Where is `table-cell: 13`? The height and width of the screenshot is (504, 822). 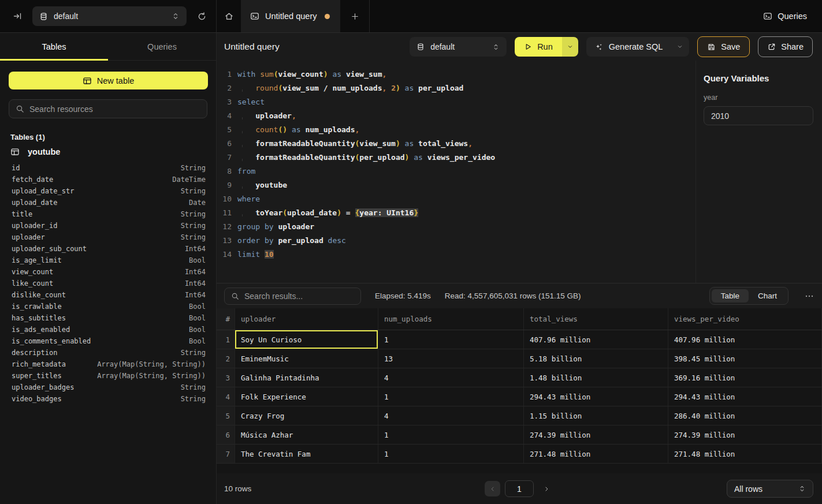
table-cell: 13 is located at coordinates (451, 359).